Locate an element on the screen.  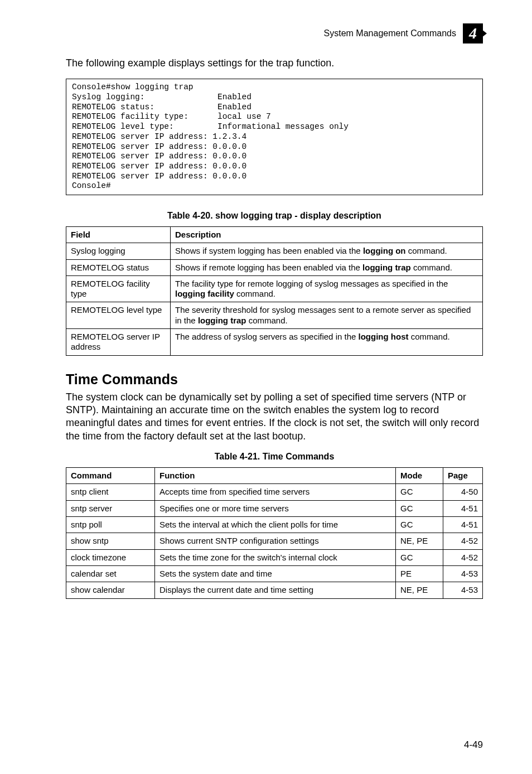
table-header: Command is located at coordinates (110, 476).